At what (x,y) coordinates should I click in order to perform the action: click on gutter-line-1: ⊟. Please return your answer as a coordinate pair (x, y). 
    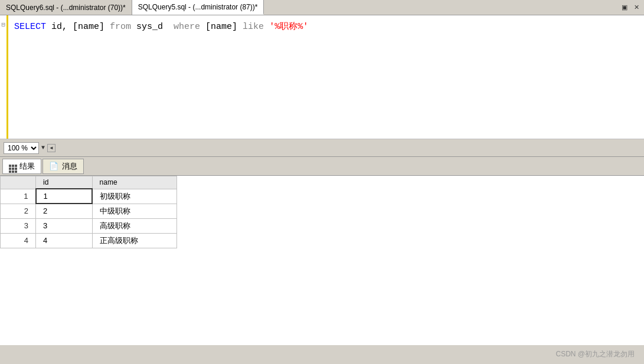
    Looking at the image, I should click on (4, 25).